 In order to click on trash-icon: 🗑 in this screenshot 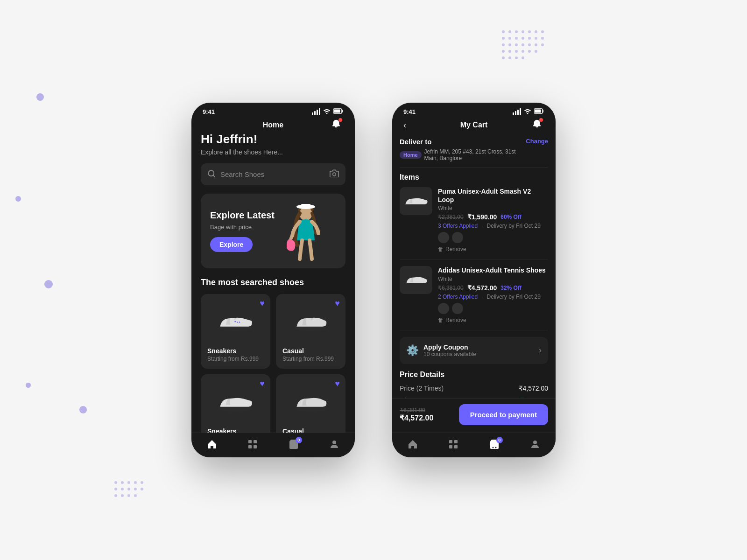, I will do `click(441, 249)`.